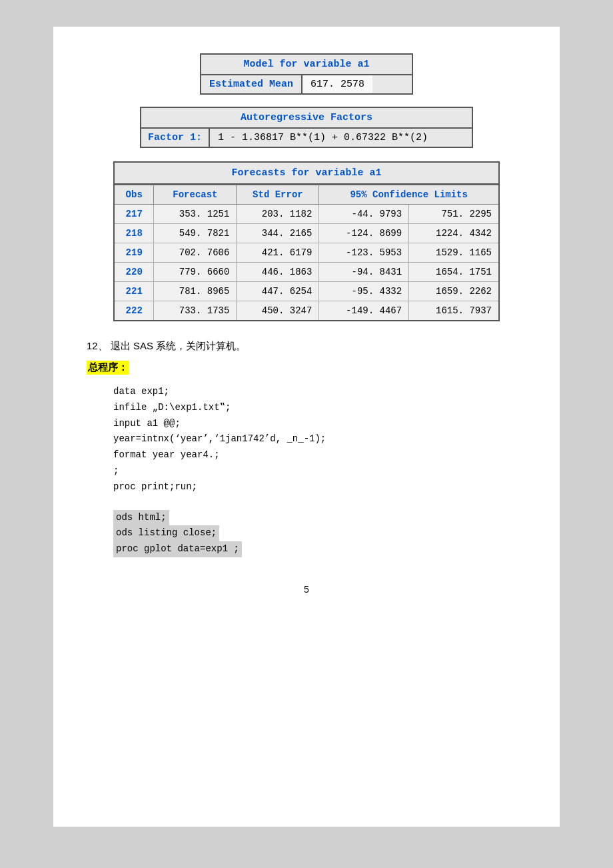 This screenshot has height=868, width=613. I want to click on table-row: 221 781. 8965 447. 6254 -95. 4332 1659. …, so click(306, 292).